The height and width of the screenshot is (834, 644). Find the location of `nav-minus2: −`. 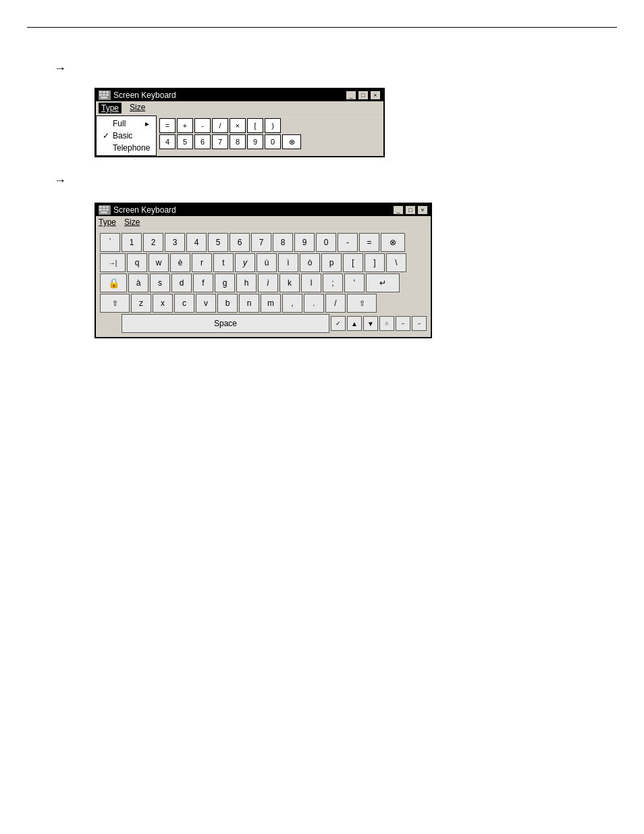

nav-minus2: − is located at coordinates (419, 323).